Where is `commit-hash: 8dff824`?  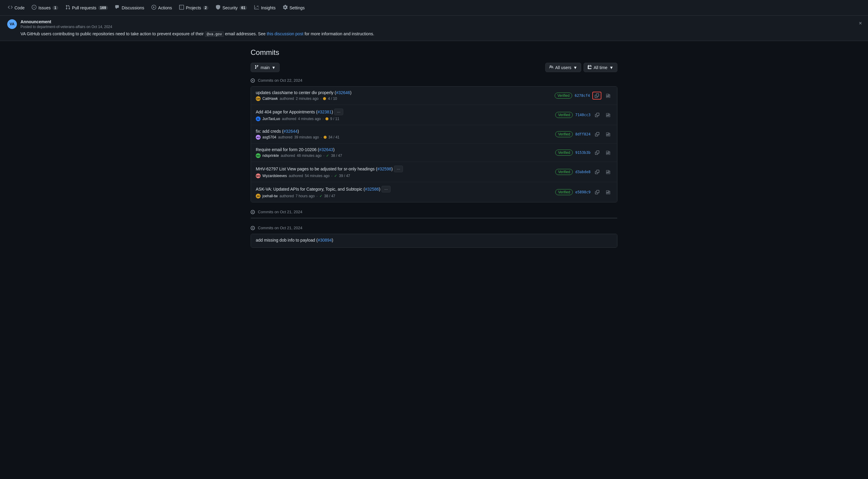
commit-hash: 8dff824 is located at coordinates (583, 134).